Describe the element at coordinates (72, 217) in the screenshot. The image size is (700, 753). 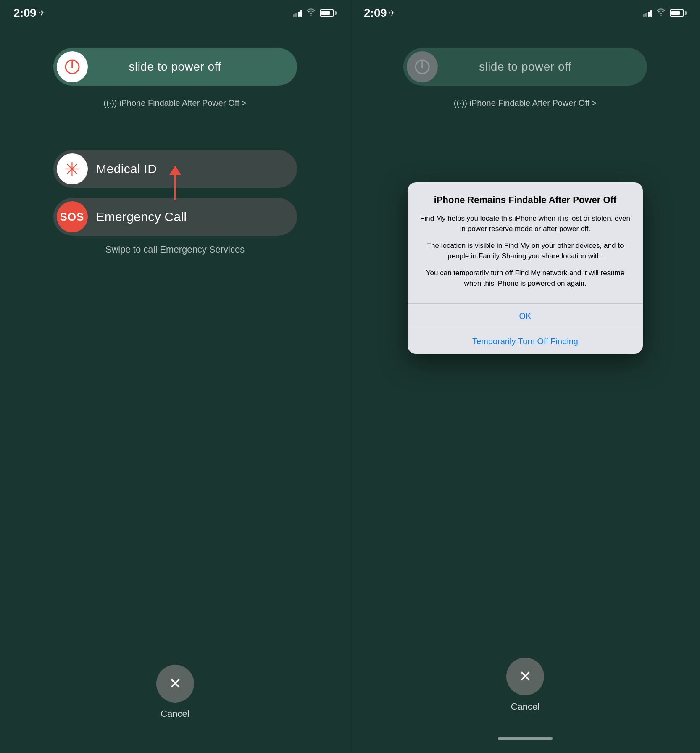
I see `sos-icon: SOS` at that location.